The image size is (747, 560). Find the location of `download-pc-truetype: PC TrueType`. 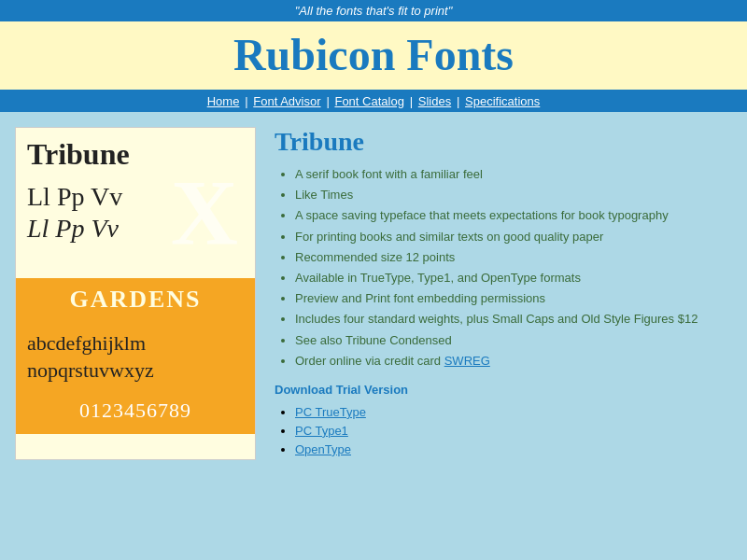

download-pc-truetype: PC TrueType is located at coordinates (514, 412).